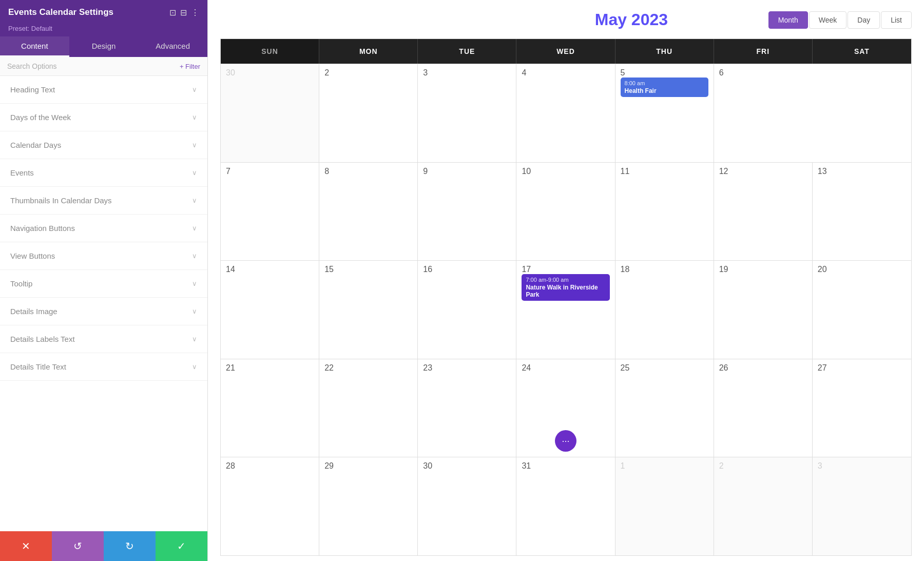  I want to click on panel-item-details-title: Details Title Text ∨, so click(104, 367).